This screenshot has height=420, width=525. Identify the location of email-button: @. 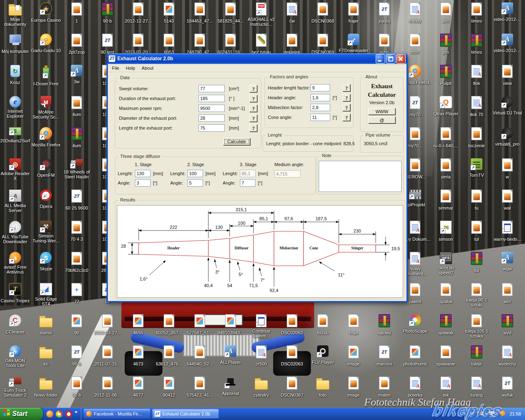
(382, 120).